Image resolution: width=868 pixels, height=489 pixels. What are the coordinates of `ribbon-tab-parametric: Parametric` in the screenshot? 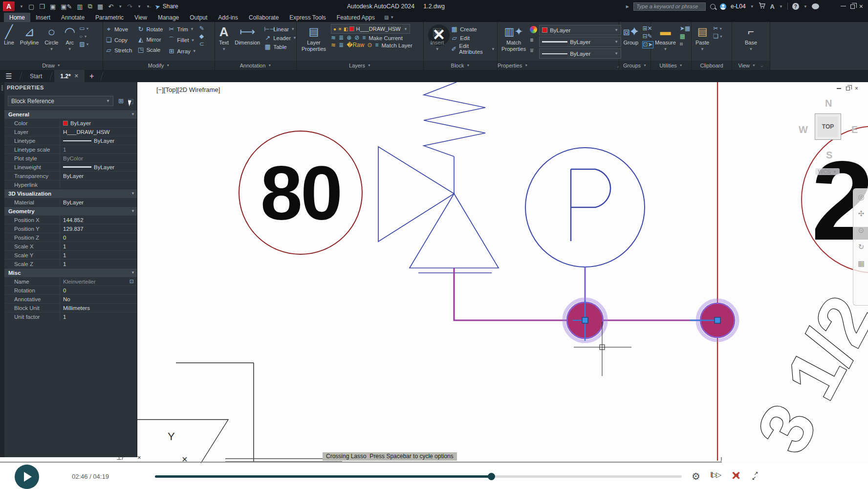 It's located at (109, 18).